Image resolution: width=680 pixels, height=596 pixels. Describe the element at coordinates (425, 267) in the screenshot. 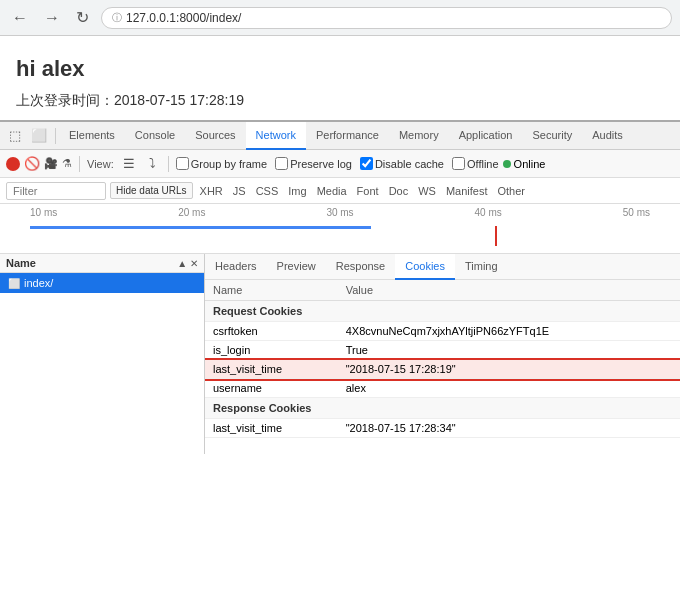

I see `detail-tab-cookies: Cookies` at that location.